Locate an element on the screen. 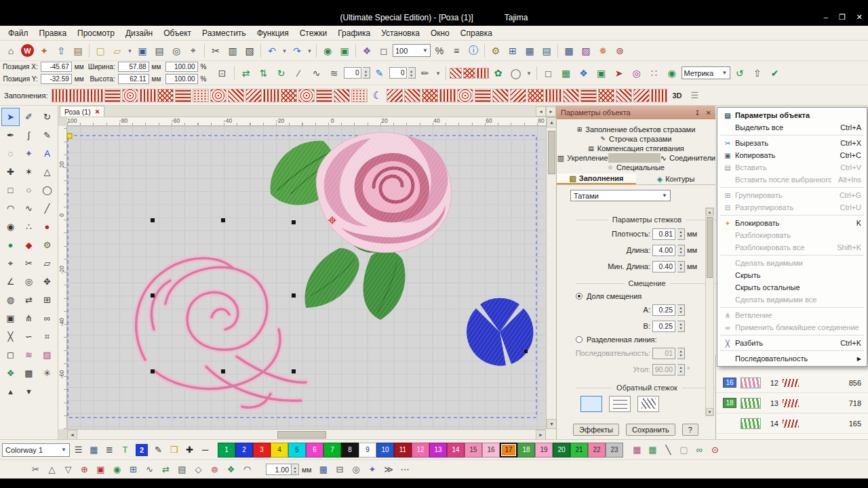 The height and width of the screenshot is (488, 868). rhinestone-fill-button: ⊞ Заполнение объектов стразами is located at coordinates (636, 129).